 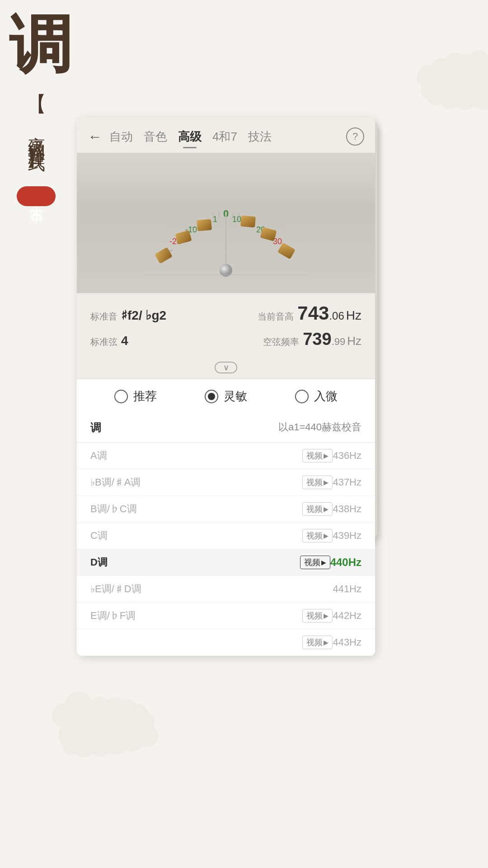 I want to click on expand-button: ∨, so click(x=226, y=368).